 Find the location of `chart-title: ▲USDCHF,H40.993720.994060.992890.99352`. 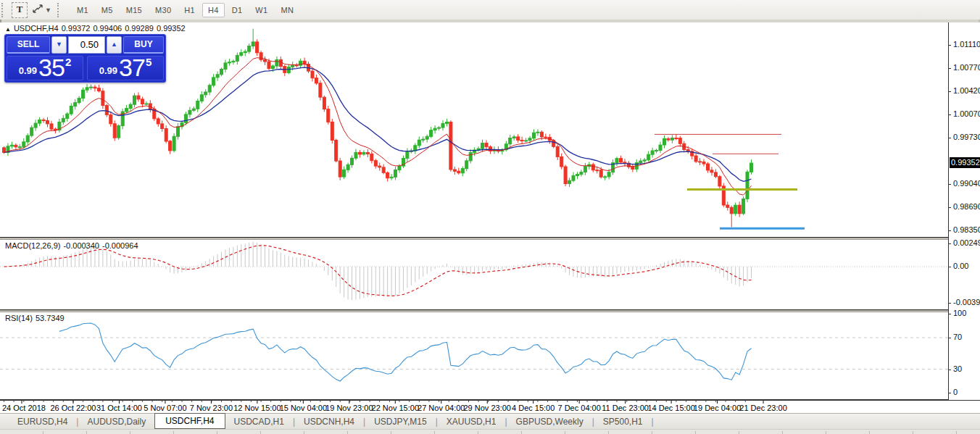

chart-title: ▲USDCHF,H40.993720.994060.992890.99352 is located at coordinates (97, 28).